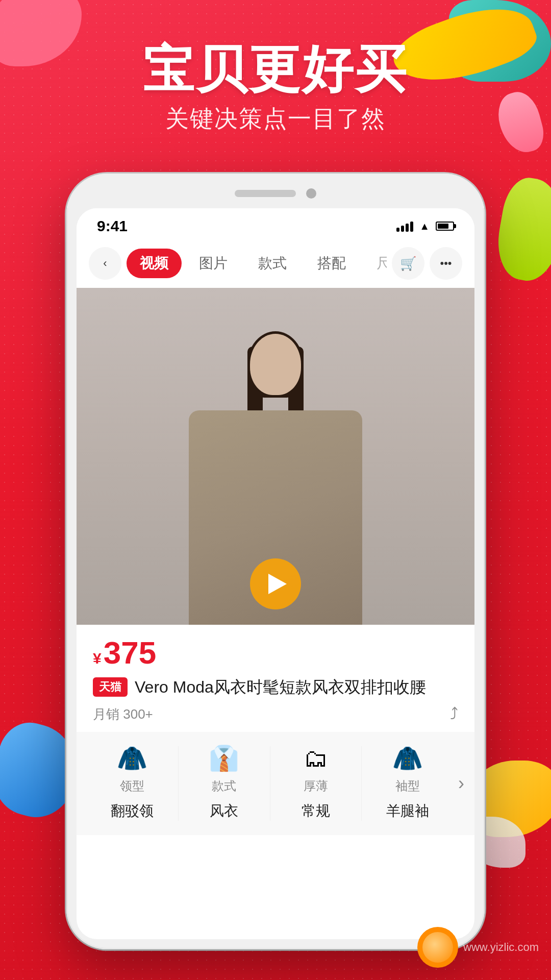 This screenshot has width=551, height=980. Describe the element at coordinates (112, 226) in the screenshot. I see `status-time: 9:41` at that location.